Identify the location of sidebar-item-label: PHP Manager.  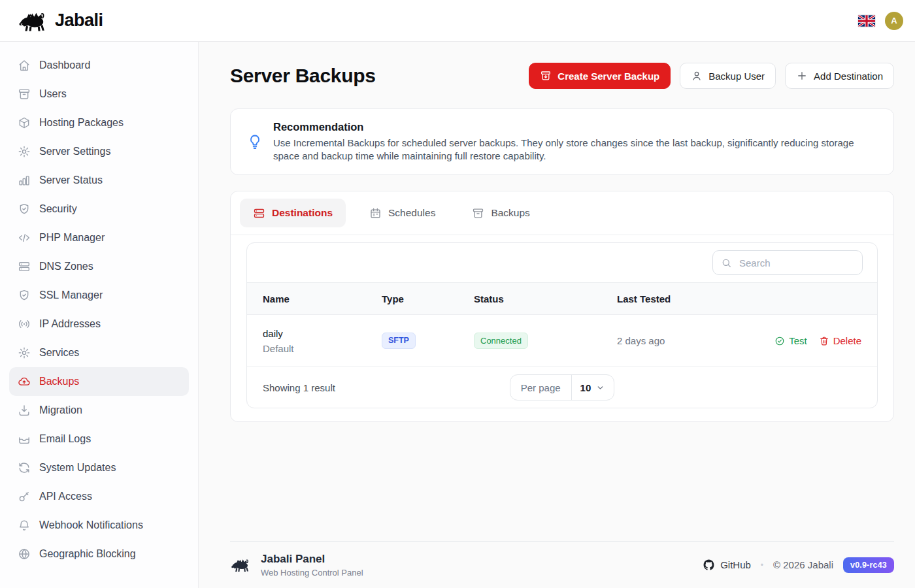
(72, 238).